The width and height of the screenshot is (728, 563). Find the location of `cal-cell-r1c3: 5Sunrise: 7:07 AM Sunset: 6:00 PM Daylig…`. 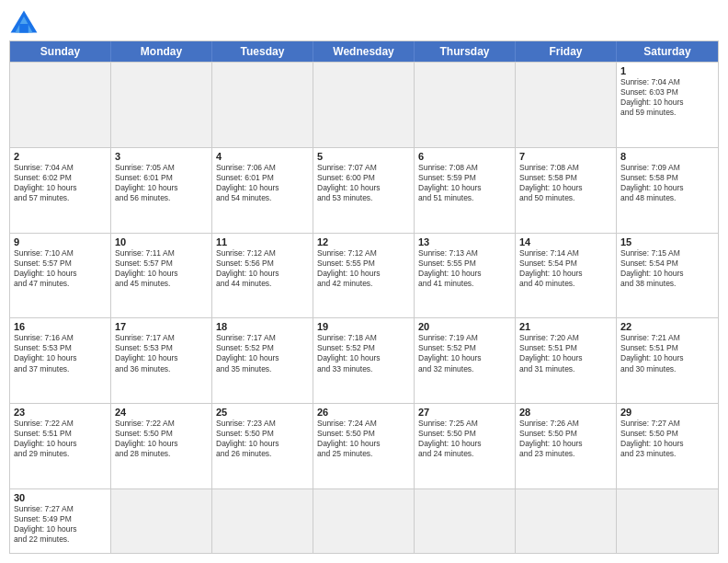

cal-cell-r1c3: 5Sunrise: 7:07 AM Sunset: 6:00 PM Daylig… is located at coordinates (364, 190).